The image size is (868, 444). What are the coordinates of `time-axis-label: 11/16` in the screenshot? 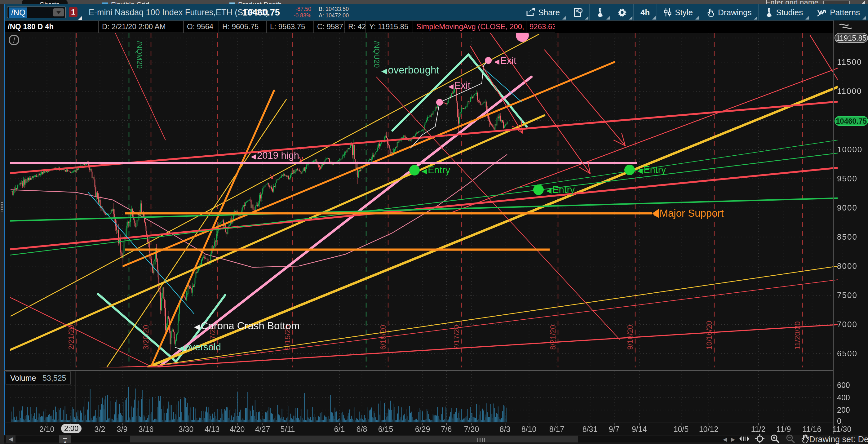 It's located at (812, 430).